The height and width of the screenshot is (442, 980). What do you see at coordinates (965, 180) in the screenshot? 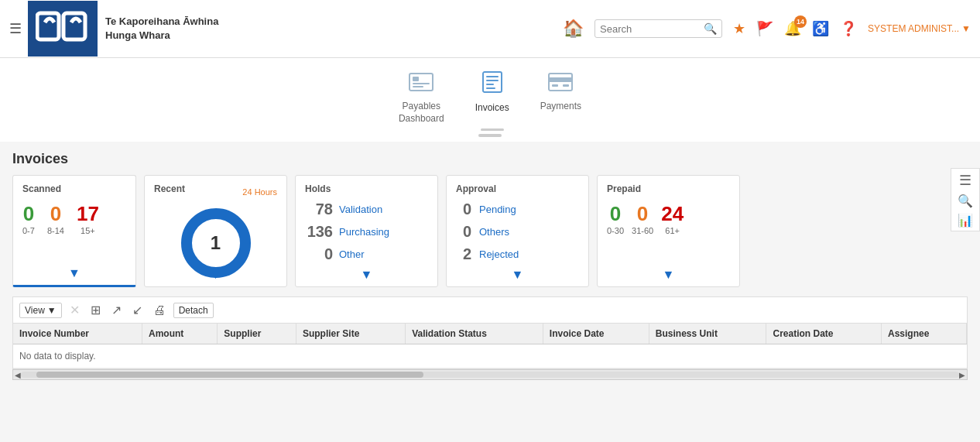
I see `sidebar-list-icon: ☰` at bounding box center [965, 180].